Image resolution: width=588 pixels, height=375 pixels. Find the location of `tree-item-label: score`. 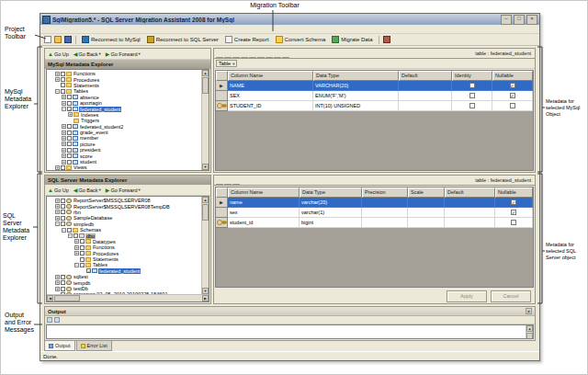

tree-item-label: score is located at coordinates (86, 156).